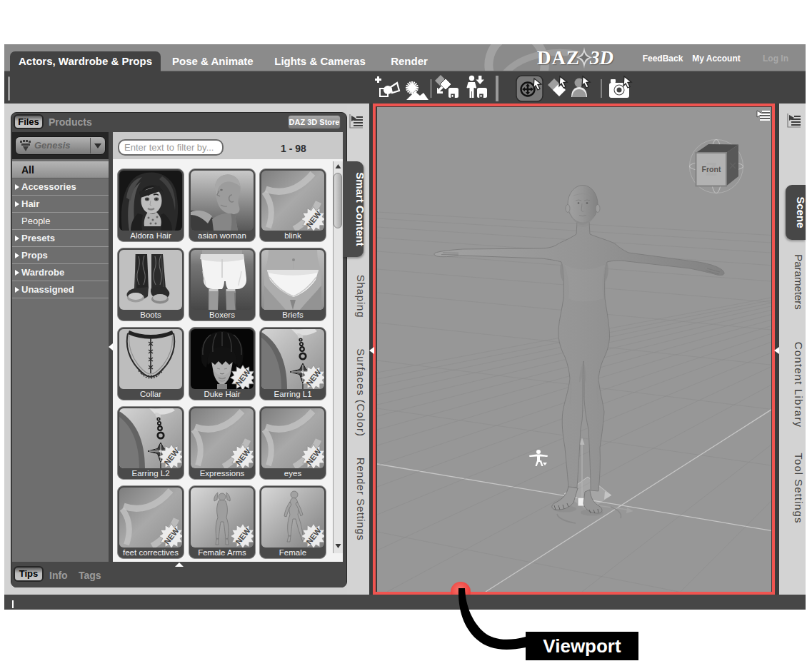  I want to click on svg-text: Smart Content, so click(359, 208).